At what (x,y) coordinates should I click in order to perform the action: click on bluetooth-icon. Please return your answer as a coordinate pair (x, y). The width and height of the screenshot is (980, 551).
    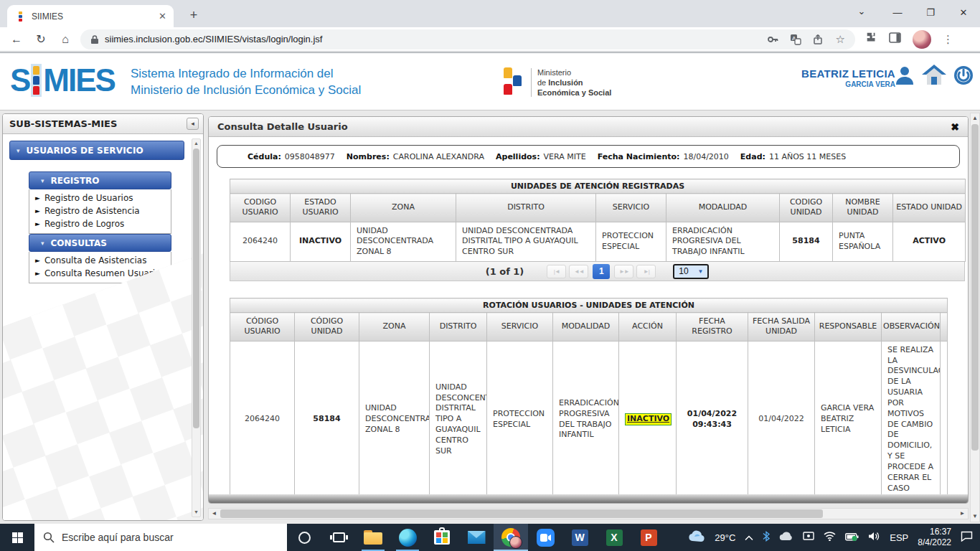
    Looking at the image, I should click on (766, 538).